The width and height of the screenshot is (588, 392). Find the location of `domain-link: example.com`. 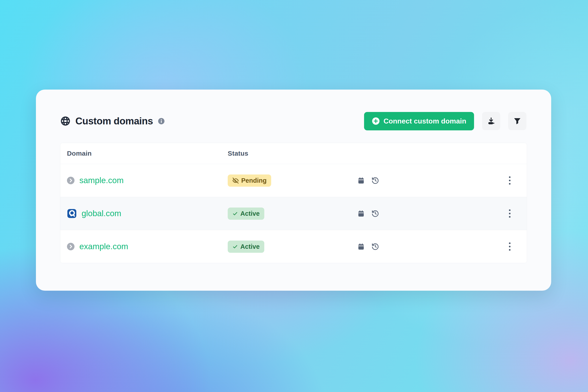

domain-link: example.com is located at coordinates (104, 246).